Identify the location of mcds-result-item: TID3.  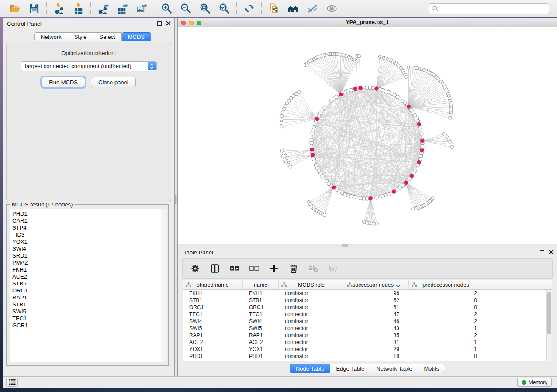
(89, 235).